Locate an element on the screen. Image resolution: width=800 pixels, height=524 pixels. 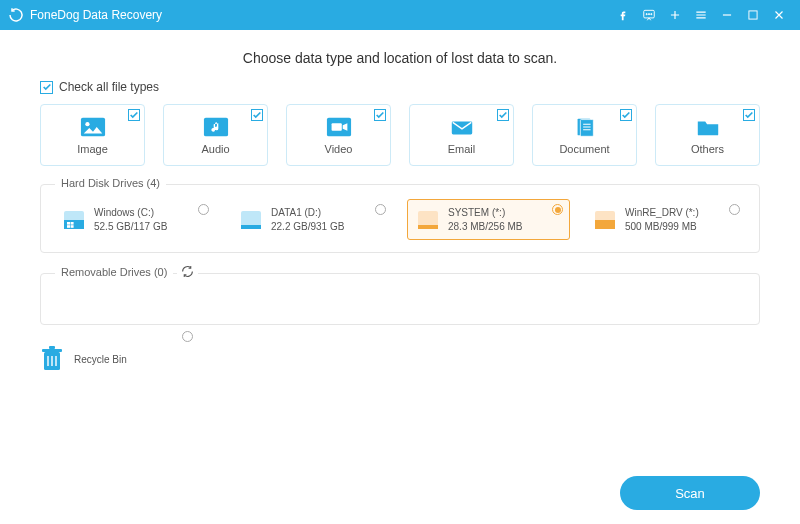
type-label: Email is located at coordinates (462, 149).